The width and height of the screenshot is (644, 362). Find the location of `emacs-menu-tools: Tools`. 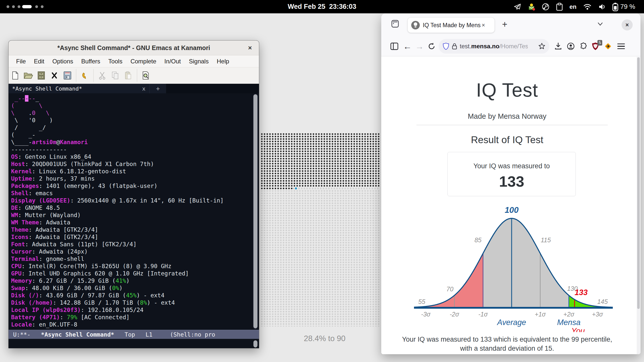

emacs-menu-tools: Tools is located at coordinates (115, 61).